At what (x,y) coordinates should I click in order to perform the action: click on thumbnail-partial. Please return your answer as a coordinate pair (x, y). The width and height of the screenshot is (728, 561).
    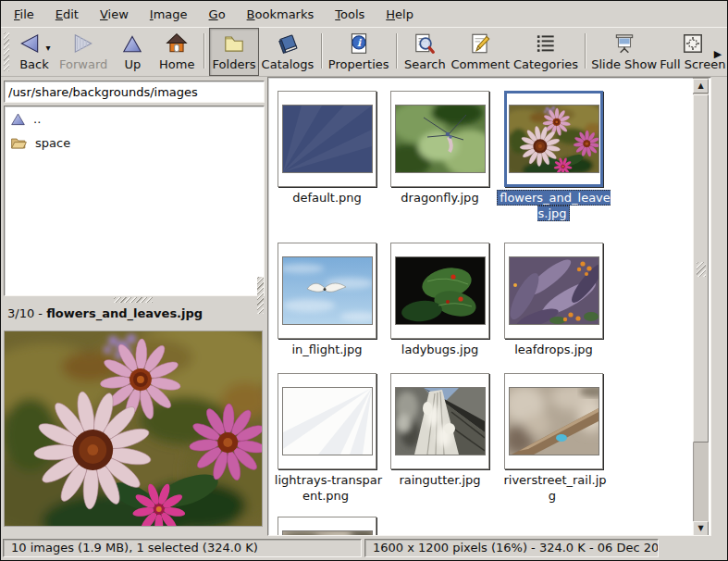
    Looking at the image, I should click on (327, 526).